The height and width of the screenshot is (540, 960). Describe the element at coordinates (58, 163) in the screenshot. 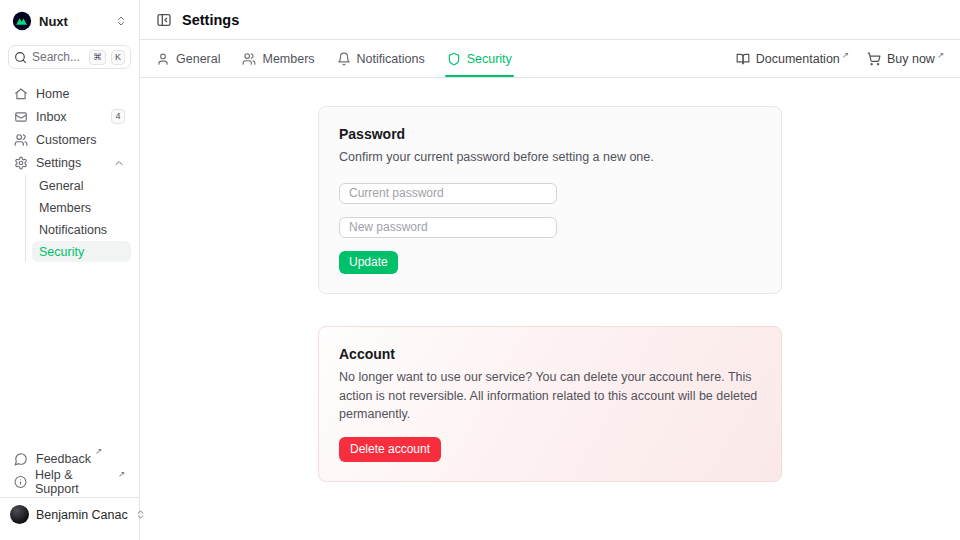

I see `sidebar-item-label: Settings` at that location.